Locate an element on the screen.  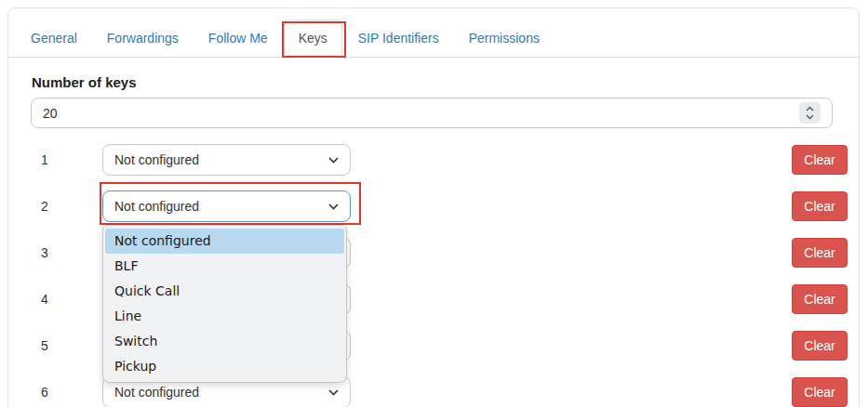
key-5-clear-button: Clear is located at coordinates (820, 346).